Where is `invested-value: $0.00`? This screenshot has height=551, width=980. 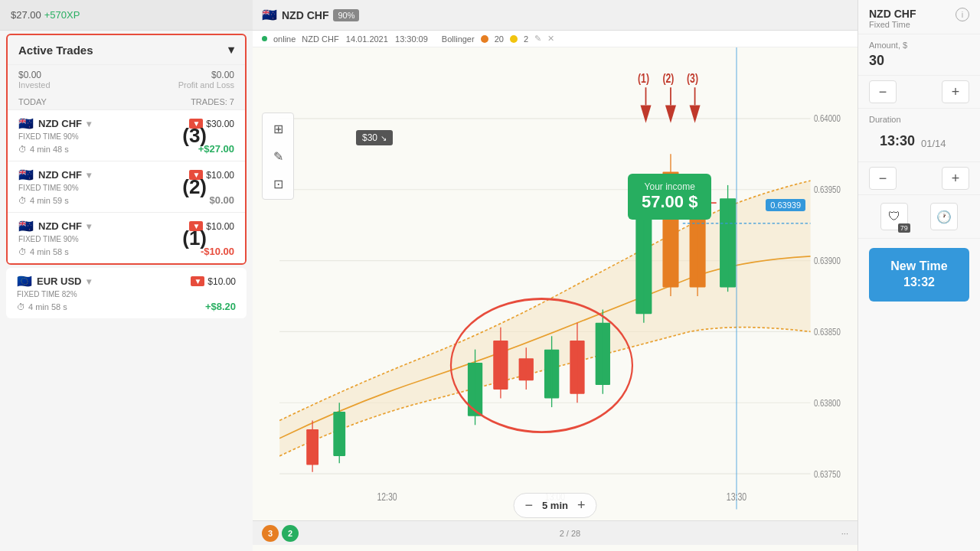
invested-value: $0.00 is located at coordinates (34, 75).